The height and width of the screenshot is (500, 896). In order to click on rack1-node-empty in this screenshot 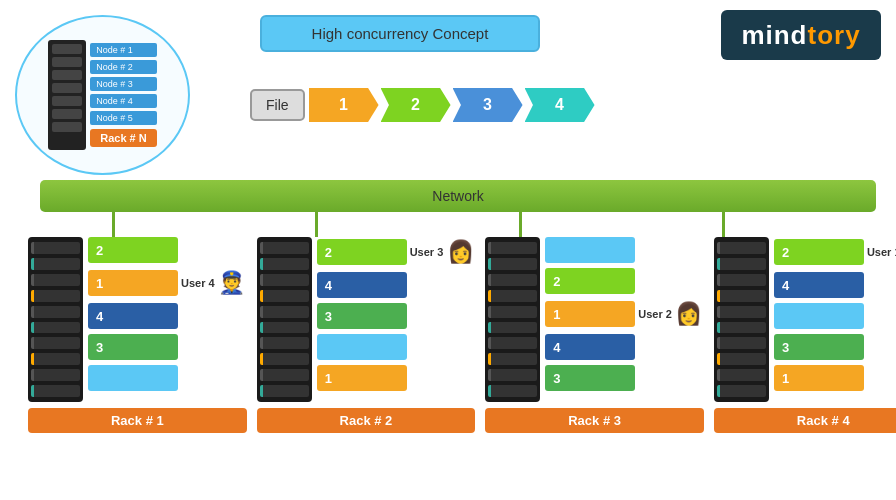, I will do `click(133, 378)`.